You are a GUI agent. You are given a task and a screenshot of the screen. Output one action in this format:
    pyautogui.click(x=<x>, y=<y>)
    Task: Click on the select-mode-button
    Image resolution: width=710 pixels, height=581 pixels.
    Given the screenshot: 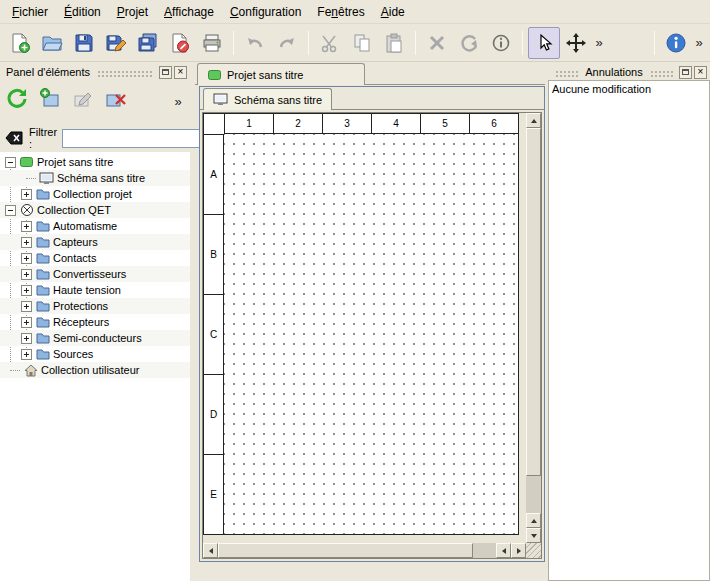 What is the action you would take?
    pyautogui.click(x=544, y=43)
    